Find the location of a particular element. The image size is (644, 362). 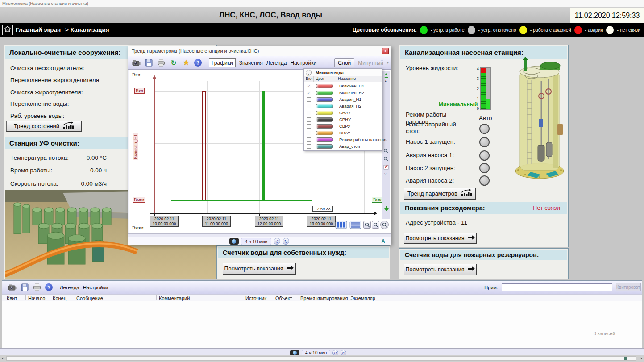

status-label-pump1-alarm: Авария насоса 1: is located at coordinates (430, 155).